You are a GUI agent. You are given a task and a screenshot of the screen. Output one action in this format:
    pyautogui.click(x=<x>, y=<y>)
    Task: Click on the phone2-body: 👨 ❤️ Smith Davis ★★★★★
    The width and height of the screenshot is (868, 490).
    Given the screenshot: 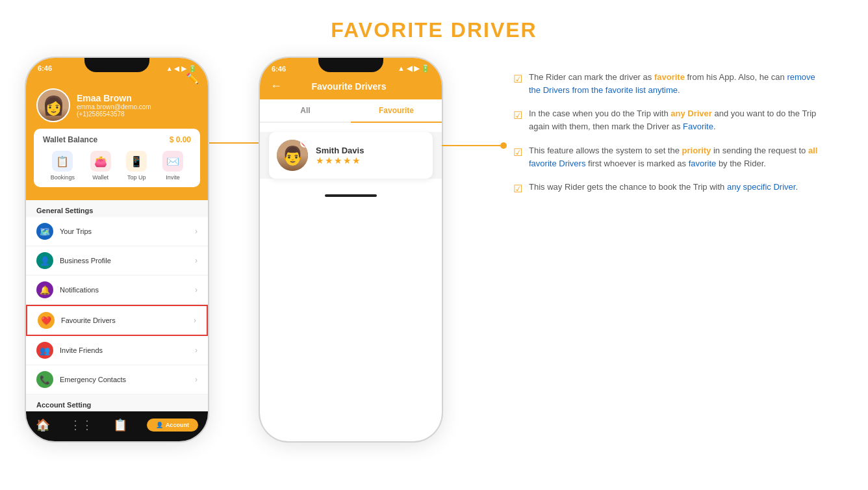 What is the action you would take?
    pyautogui.click(x=351, y=155)
    